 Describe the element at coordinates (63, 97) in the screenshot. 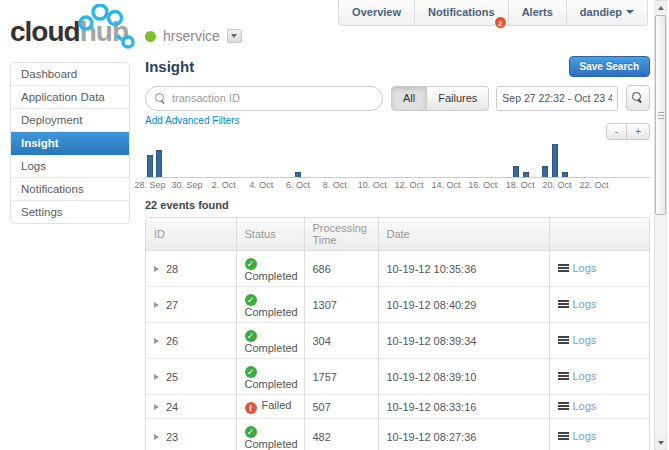

I see `sidebar-item-label: Application Data` at that location.